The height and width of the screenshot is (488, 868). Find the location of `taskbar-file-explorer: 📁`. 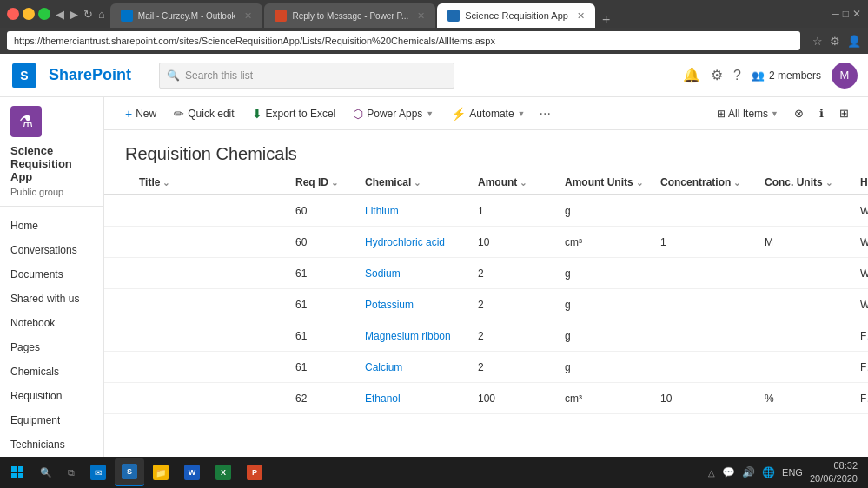

taskbar-file-explorer: 📁 is located at coordinates (161, 472).